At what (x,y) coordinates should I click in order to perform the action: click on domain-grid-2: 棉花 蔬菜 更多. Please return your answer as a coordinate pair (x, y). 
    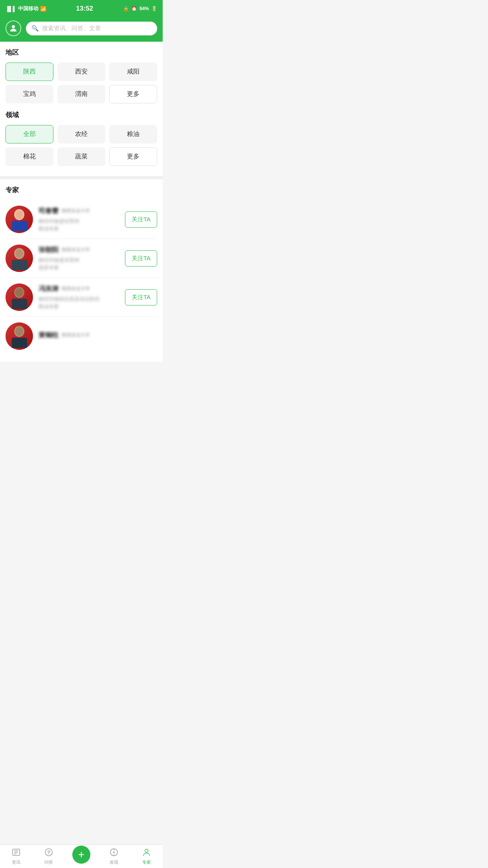
    Looking at the image, I should click on (81, 156).